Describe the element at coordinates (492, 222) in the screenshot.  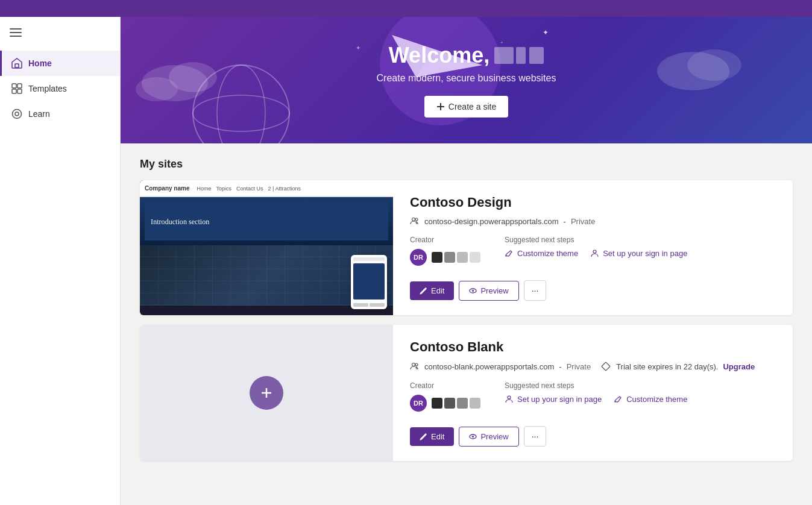
I see `site-url-design: contoso-design.powerappsportals.com` at that location.